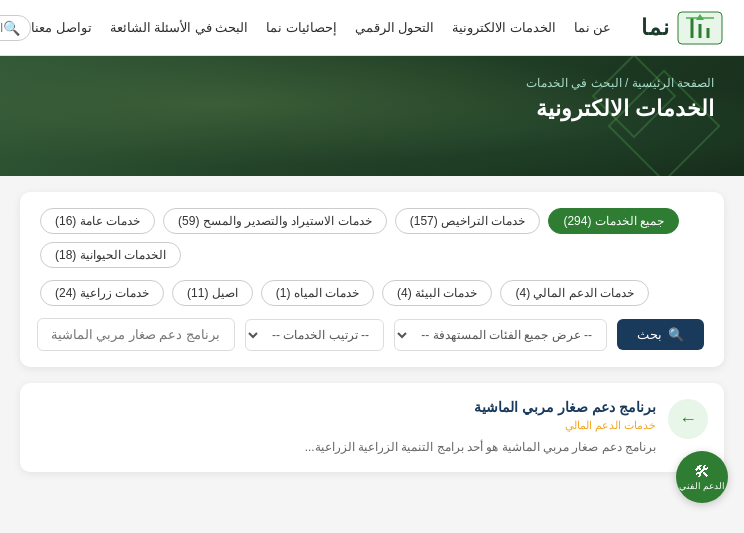 The height and width of the screenshot is (533, 744). I want to click on filter-tab-aseel: اصيل (11), so click(212, 293).